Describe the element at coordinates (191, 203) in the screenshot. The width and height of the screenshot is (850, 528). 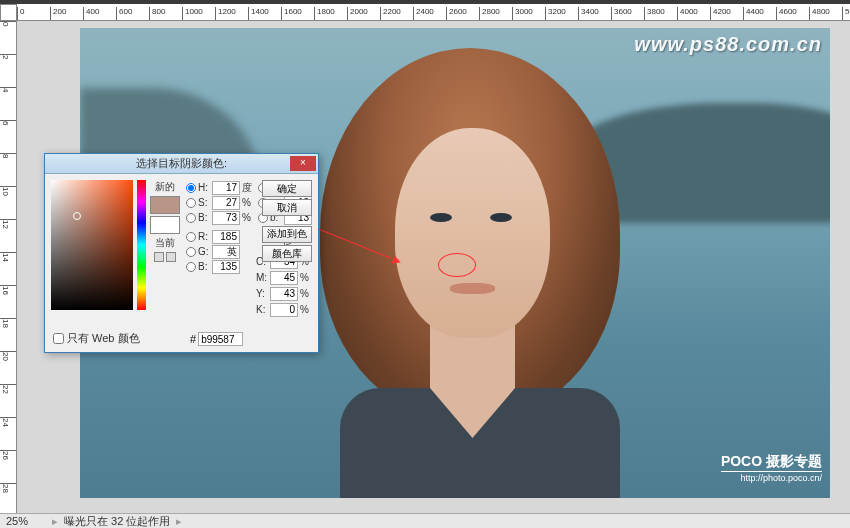
I see `radio-s` at that location.